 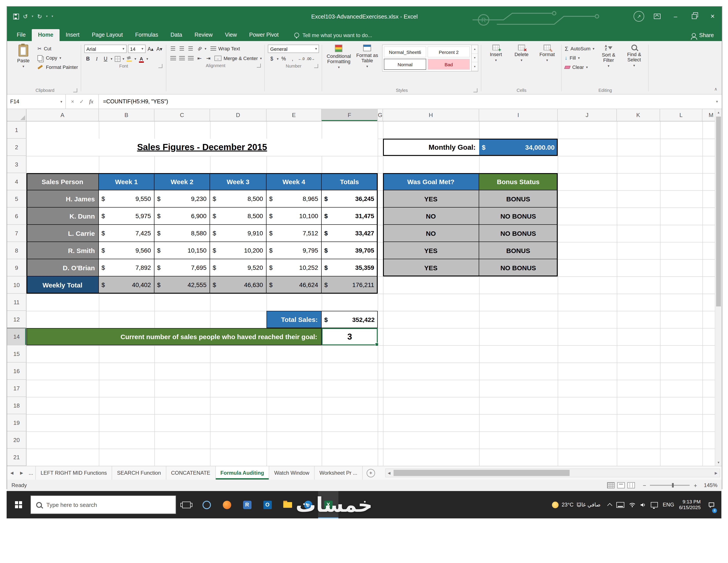 I want to click on taskbar-search-input: Type here to search, so click(x=103, y=505).